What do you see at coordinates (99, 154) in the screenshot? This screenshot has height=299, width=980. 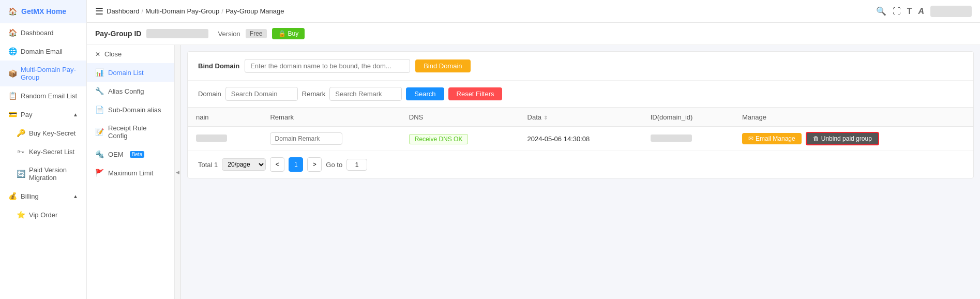 I see `oem-icon: 🔩` at bounding box center [99, 154].